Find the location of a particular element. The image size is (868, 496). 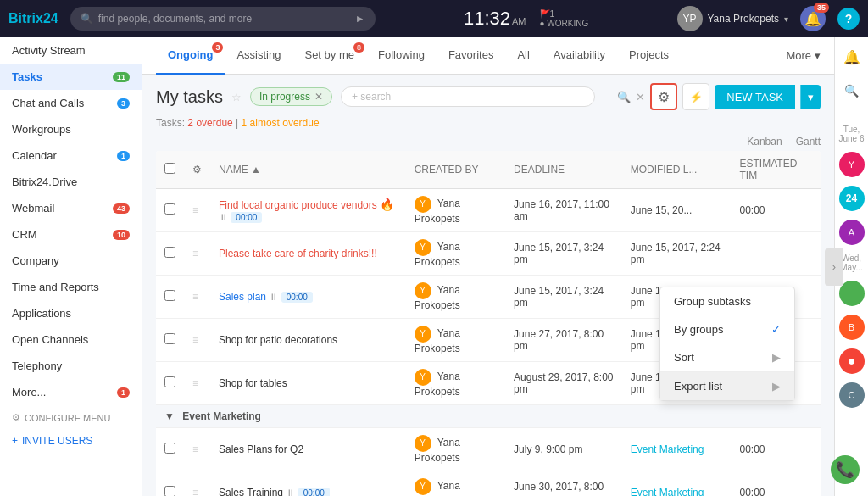

tab-favorites: Favorites is located at coordinates (471, 56).